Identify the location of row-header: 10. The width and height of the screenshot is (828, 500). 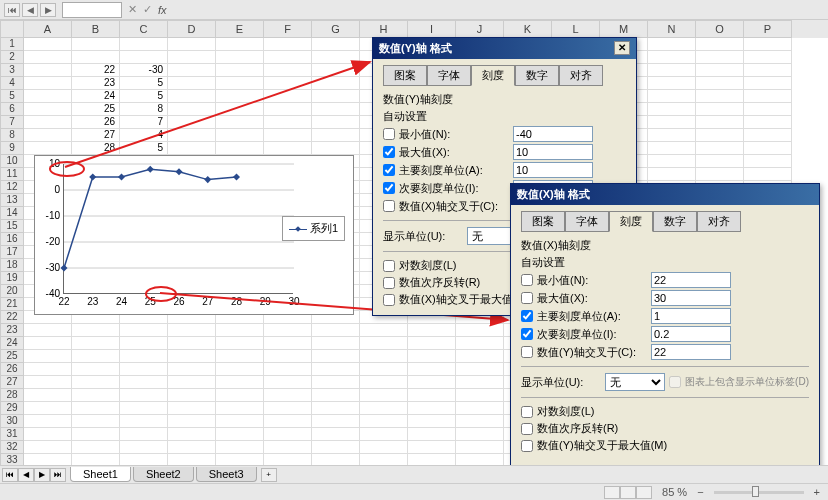
(12, 162).